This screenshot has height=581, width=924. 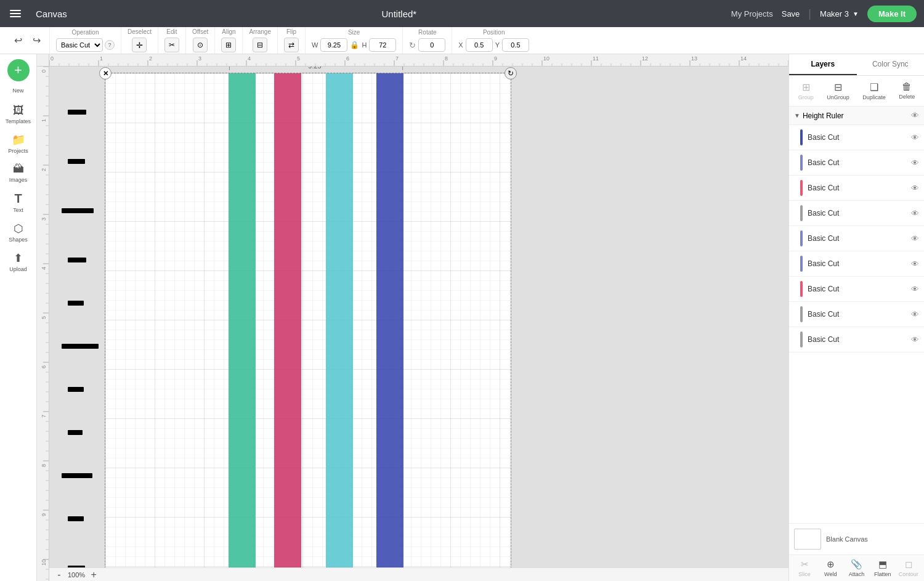 What do you see at coordinates (44, 416) in the screenshot?
I see `svg-text: 7` at bounding box center [44, 416].